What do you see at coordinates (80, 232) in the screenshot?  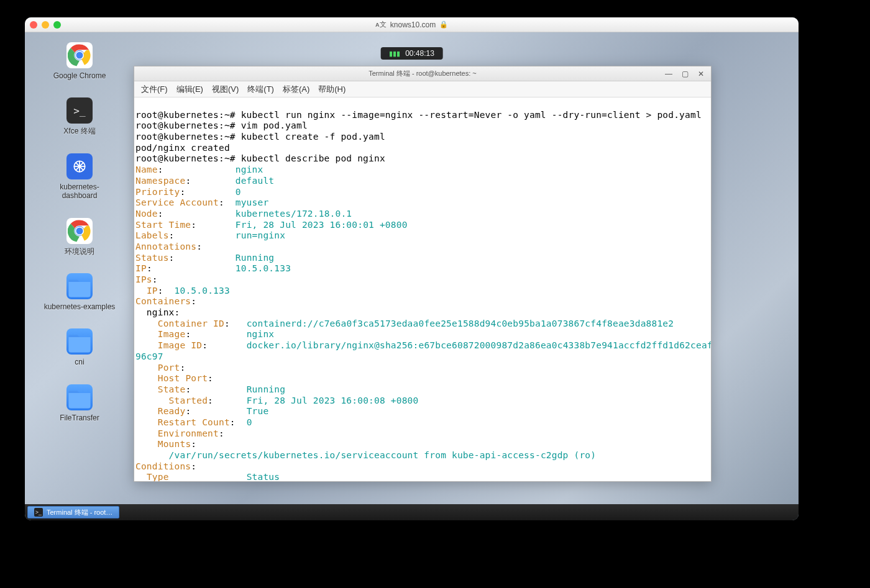 I see `desktop-icons: Google Chrome>_Xfce 终端kubernetes-dashboa…` at bounding box center [80, 232].